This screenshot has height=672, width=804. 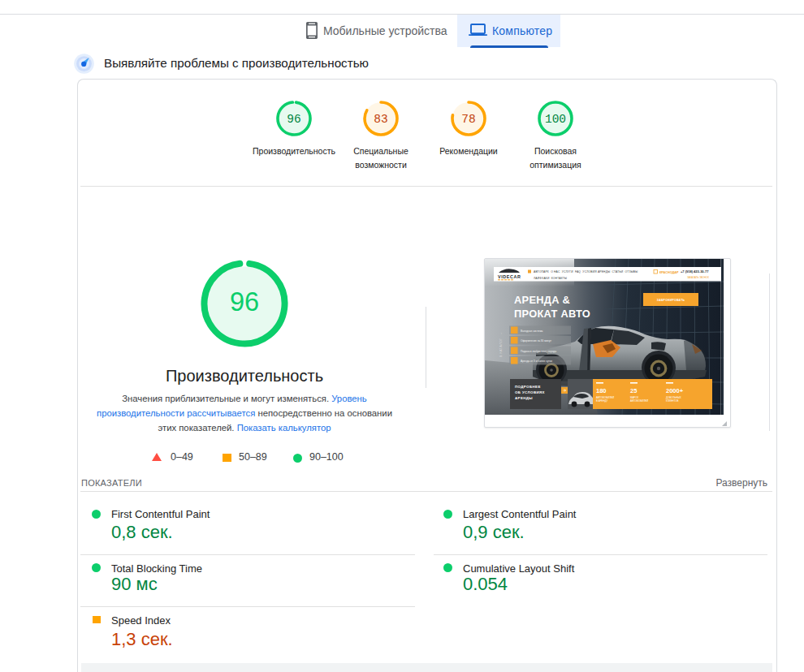 What do you see at coordinates (552, 313) in the screenshot?
I see `svg-text: ПРОКАТ АВТО` at bounding box center [552, 313].